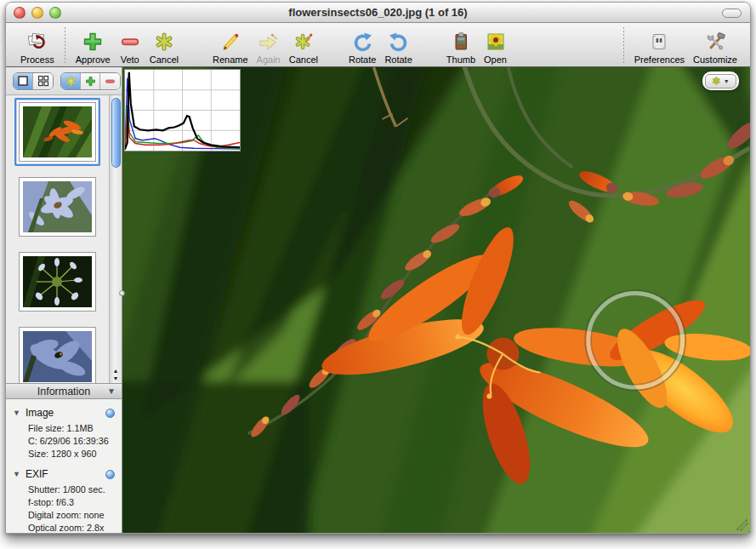 The height and width of the screenshot is (549, 756). What do you see at coordinates (164, 48) in the screenshot?
I see `toolbar-button-cancel: Cancel` at bounding box center [164, 48].